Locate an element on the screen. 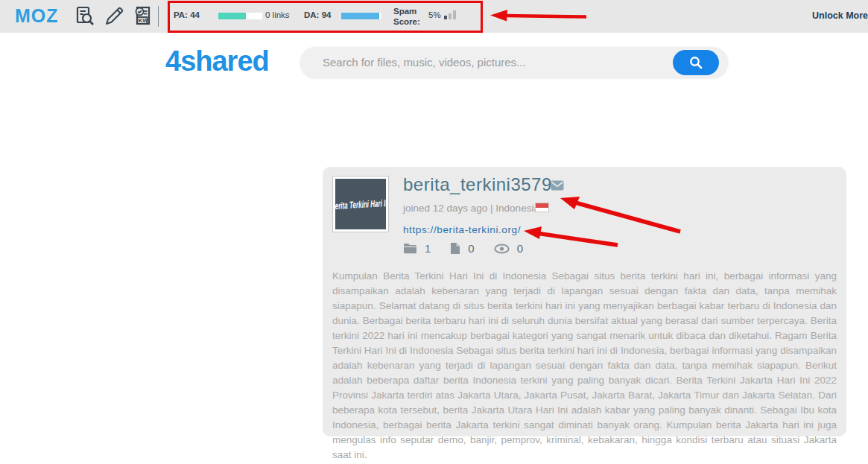 The height and width of the screenshot is (464, 868). toolbar-divider is located at coordinates (158, 16).